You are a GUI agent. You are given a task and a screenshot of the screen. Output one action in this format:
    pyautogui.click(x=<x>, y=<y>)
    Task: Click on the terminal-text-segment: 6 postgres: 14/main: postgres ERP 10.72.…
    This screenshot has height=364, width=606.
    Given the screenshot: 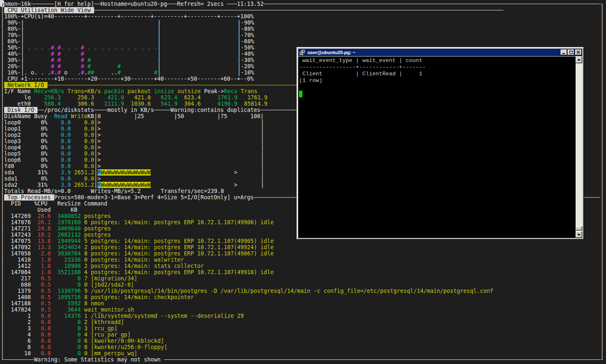 What is the action you would take?
    pyautogui.click(x=179, y=222)
    